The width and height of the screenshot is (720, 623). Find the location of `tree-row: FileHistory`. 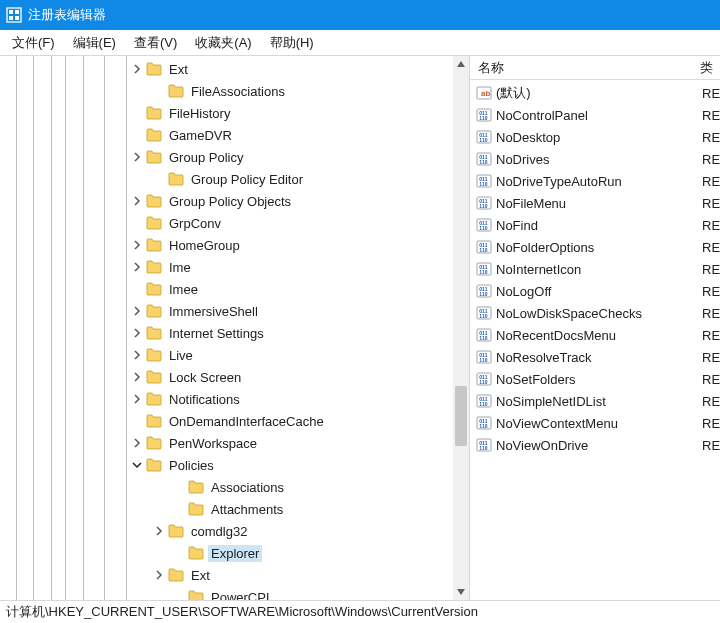

tree-row: FileHistory is located at coordinates (234, 113).